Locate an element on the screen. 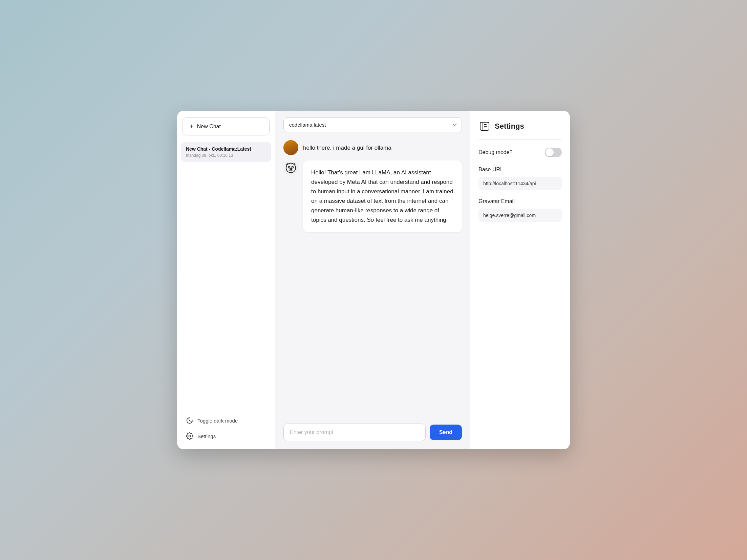 The height and width of the screenshot is (560, 747). chat-messages: hello there, i made a gui for ollama is located at coordinates (372, 278).